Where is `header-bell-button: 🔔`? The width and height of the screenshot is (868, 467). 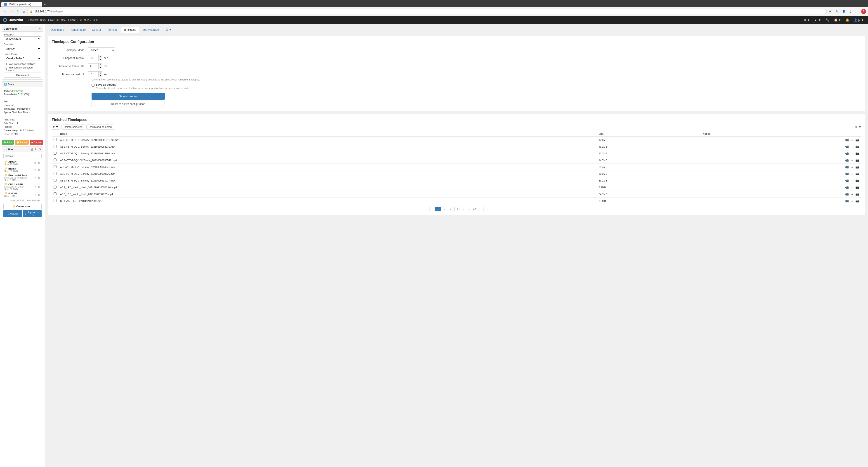 header-bell-button: 🔔 is located at coordinates (847, 20).